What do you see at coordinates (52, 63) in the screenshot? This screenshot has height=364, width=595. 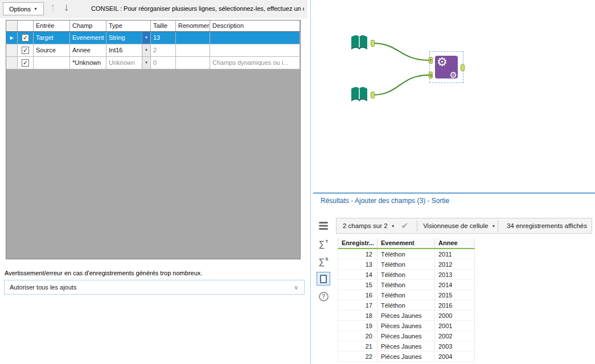 I see `entree-cell` at bounding box center [52, 63].